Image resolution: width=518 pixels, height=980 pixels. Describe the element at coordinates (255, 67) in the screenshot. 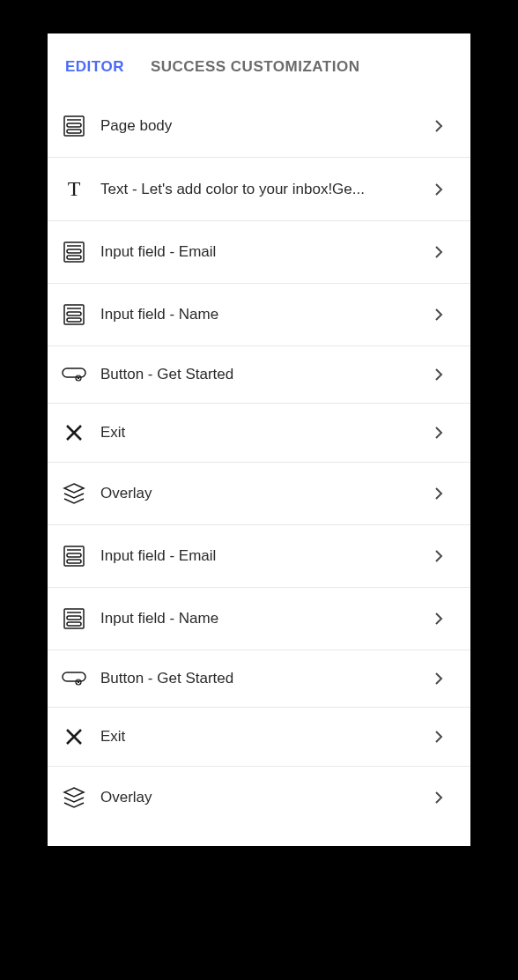

I see `tab-success-customization: SUCCESS CUSTOMIZATION` at that location.